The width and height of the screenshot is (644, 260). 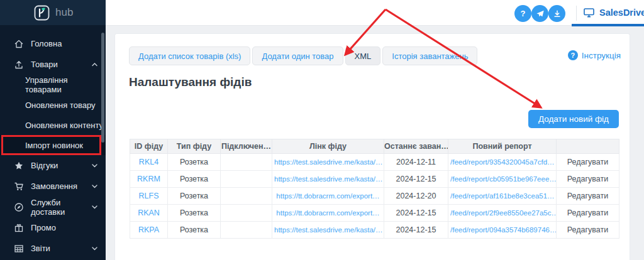 I want to click on sidebar-logo: hub, so click(x=53, y=13).